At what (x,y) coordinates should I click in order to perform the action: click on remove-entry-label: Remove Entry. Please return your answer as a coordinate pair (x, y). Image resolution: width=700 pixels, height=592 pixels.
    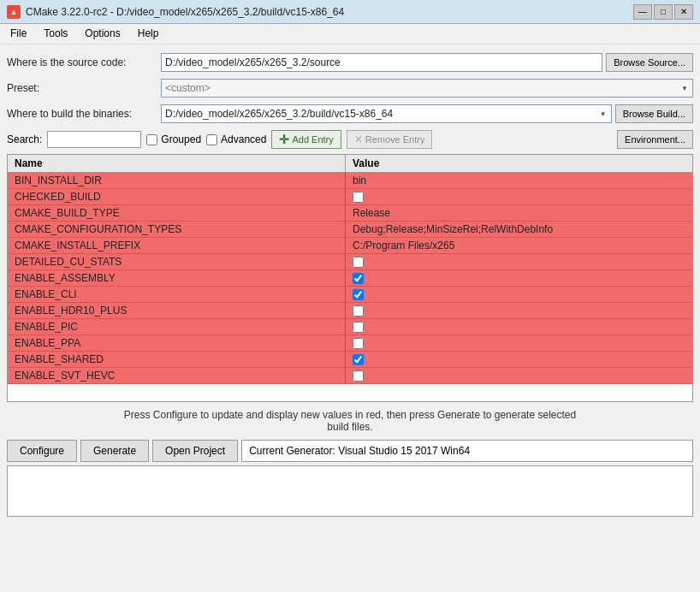
    Looking at the image, I should click on (395, 139).